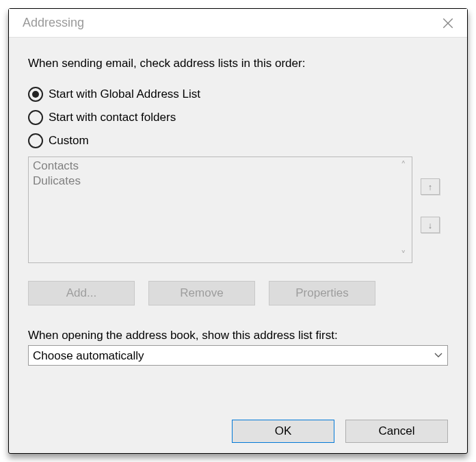 The height and width of the screenshot is (462, 476). Describe the element at coordinates (53, 23) in the screenshot. I see `window-title: Addressing` at that location.